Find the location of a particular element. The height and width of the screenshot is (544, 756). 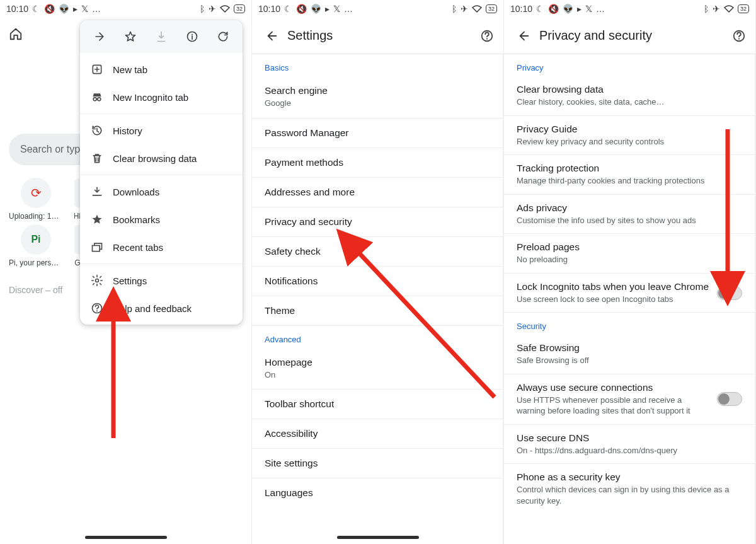

appbar: Settings is located at coordinates (378, 36).